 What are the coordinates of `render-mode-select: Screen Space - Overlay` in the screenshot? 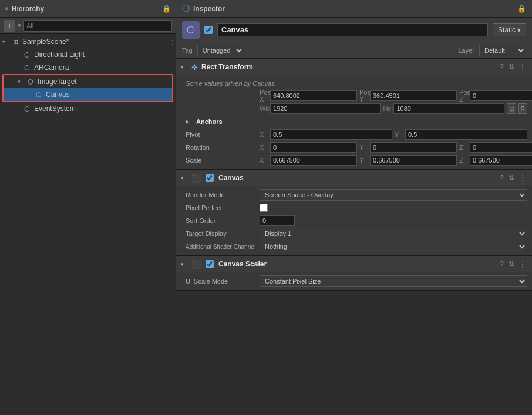 It's located at (393, 195).